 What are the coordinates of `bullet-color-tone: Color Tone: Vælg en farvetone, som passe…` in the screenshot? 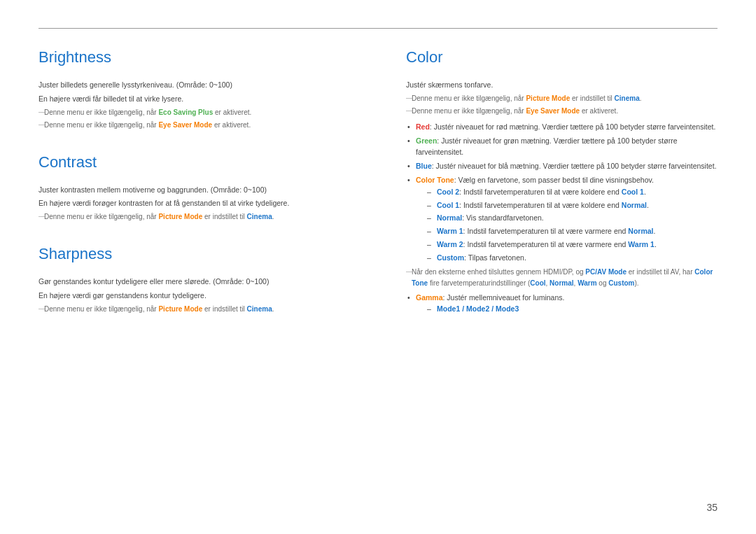 It's located at (561, 219).